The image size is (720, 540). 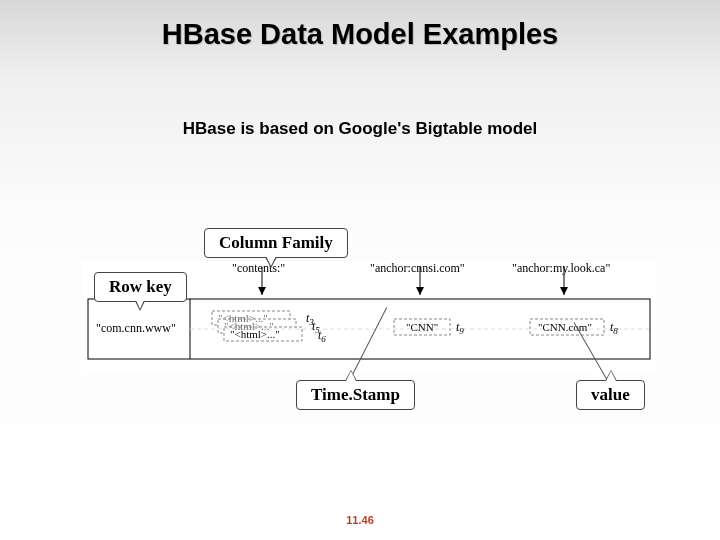 I want to click on callout-column-family: Column Family, so click(x=276, y=243).